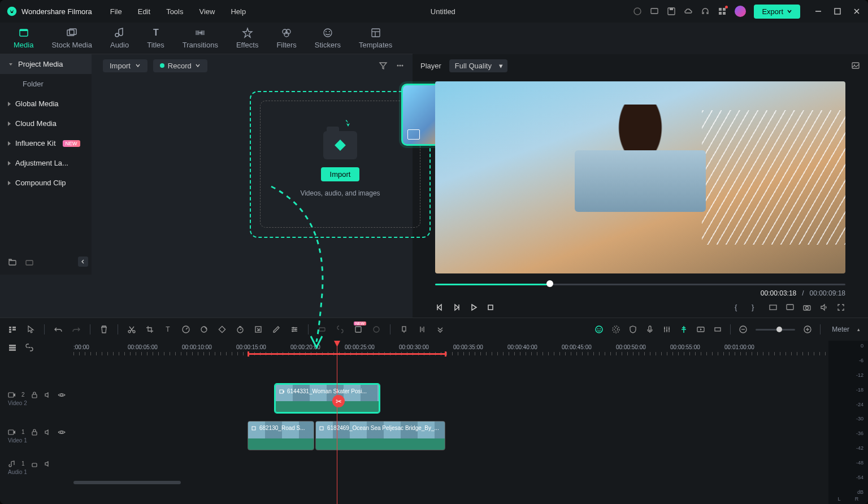  What do you see at coordinates (404, 329) in the screenshot?
I see `marker-icon` at bounding box center [404, 329].